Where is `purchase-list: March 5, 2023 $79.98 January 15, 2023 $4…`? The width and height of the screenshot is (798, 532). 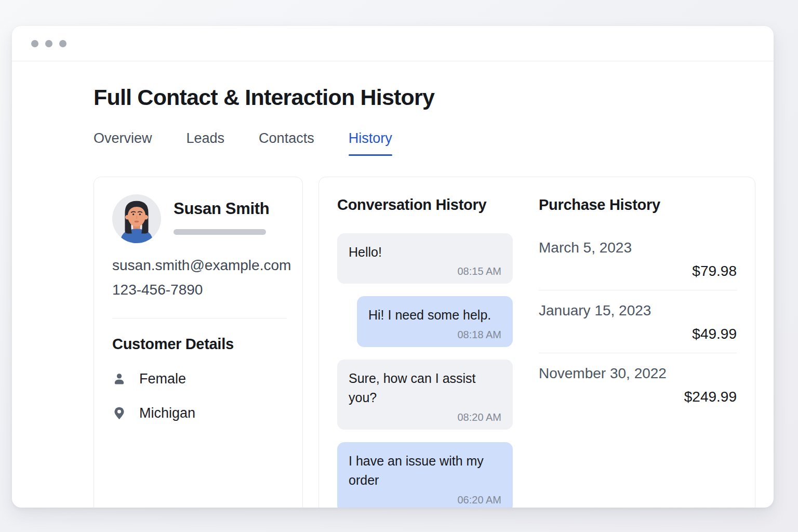 purchase-list: March 5, 2023 $79.98 January 15, 2023 $4… is located at coordinates (638, 327).